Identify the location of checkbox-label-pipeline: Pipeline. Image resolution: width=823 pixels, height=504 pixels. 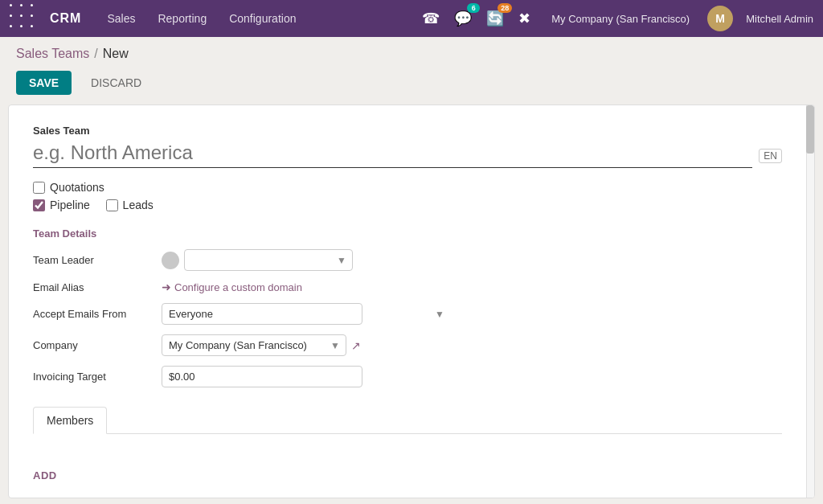
(70, 205).